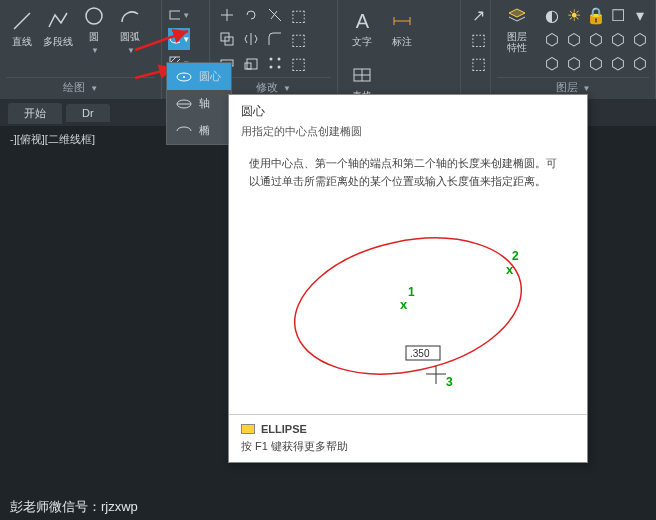 Image resolution: width=656 pixels, height=520 pixels. Describe the element at coordinates (35, 114) in the screenshot. I see `tab-start: 开始` at that location.